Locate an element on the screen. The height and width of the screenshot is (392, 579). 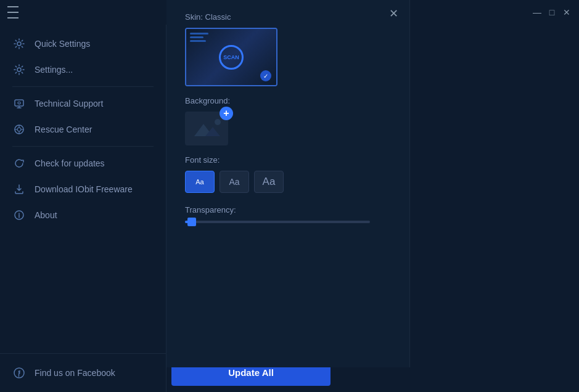
sidebar-item-settings: Settings... is located at coordinates (83, 70).